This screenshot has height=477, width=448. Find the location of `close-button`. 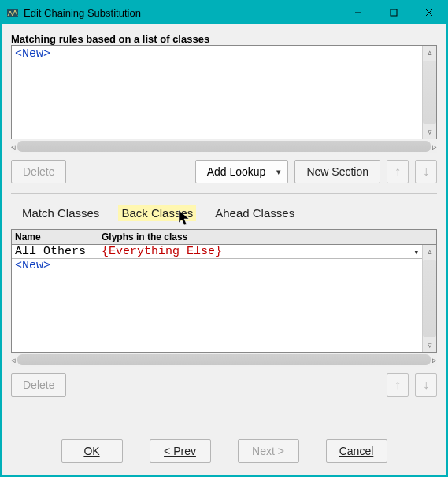

close-button is located at coordinates (428, 13).